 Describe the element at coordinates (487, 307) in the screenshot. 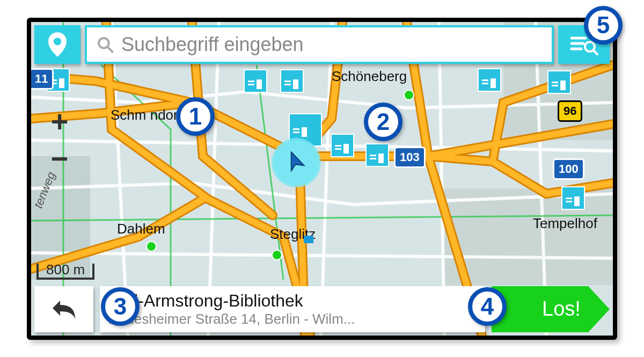

I see `callout-4: 4` at that location.